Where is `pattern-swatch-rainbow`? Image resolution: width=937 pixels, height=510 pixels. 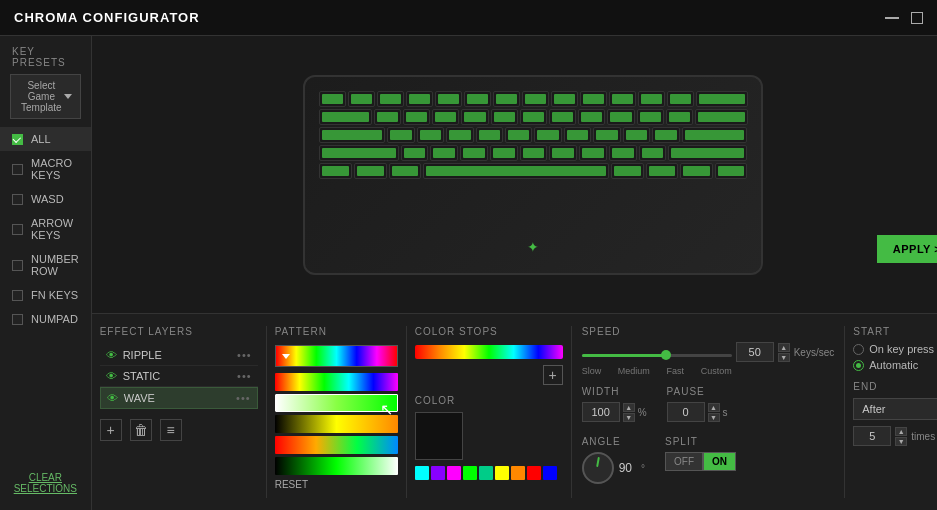
pattern-swatch-rainbow is located at coordinates (336, 382).